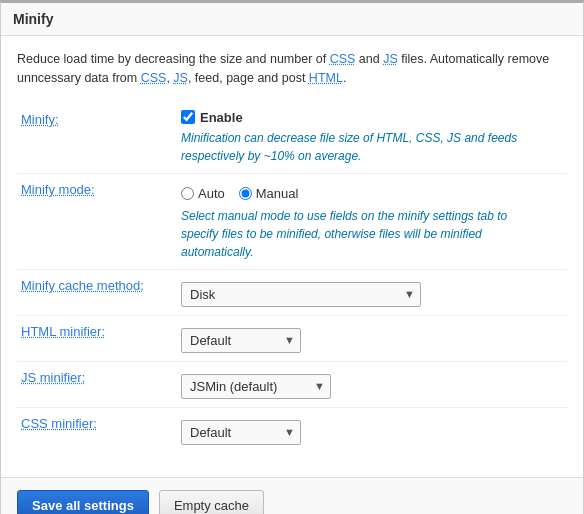  Describe the element at coordinates (241, 432) in the screenshot. I see `css-minifier-select: Default YUI CSSTidy` at that location.